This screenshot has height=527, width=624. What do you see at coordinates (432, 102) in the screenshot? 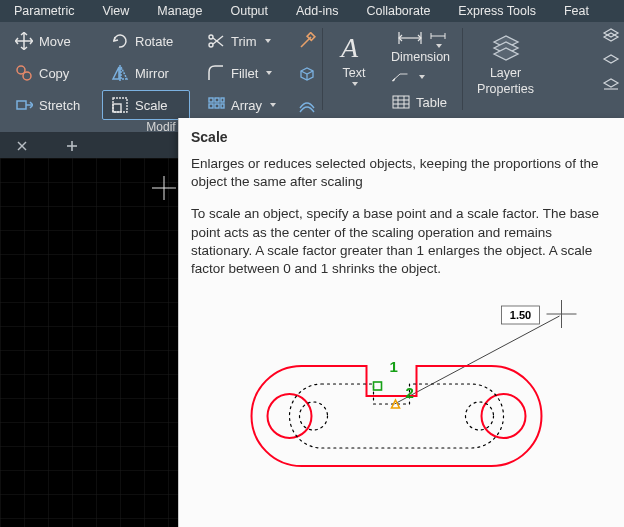
I see `table-label: Table` at bounding box center [432, 102].